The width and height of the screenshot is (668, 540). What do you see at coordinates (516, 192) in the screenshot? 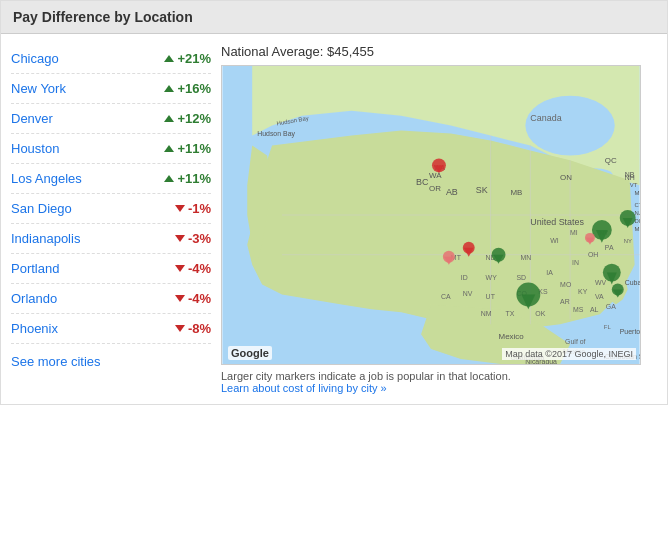
I see `svg-text: MB` at bounding box center [516, 192].